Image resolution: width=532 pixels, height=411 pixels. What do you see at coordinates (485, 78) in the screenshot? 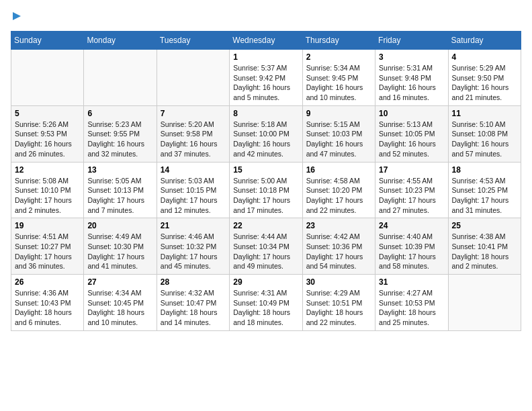
I see `day-info: Sunset: 9:50 PM` at bounding box center [485, 78].